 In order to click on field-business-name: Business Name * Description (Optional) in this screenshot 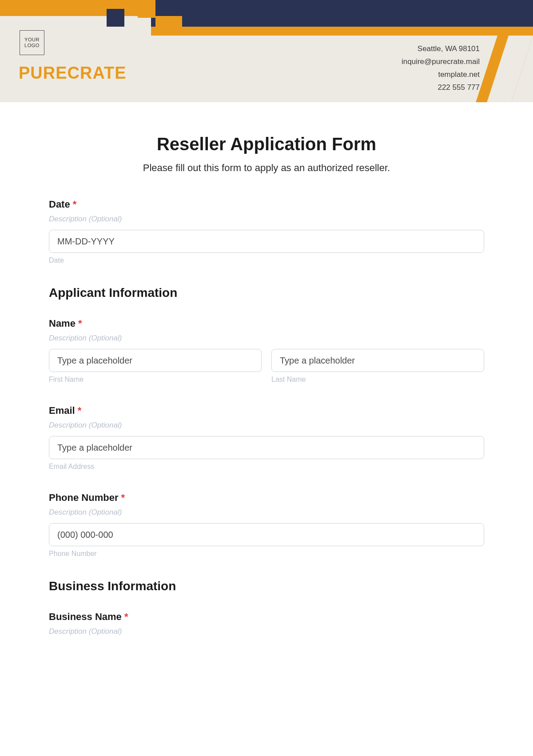, I will do `click(266, 624)`.